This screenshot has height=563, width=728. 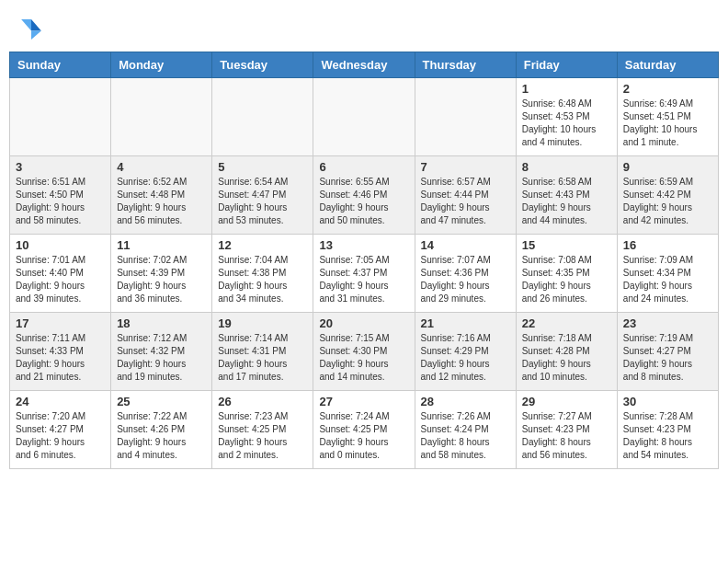 I want to click on day-number: 3, so click(x=61, y=167).